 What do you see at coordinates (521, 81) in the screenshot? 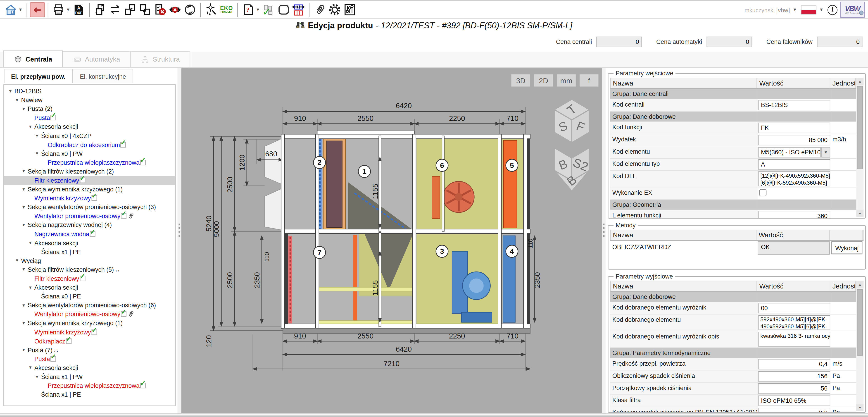
I see `view-3d-button: 3D` at bounding box center [521, 81].